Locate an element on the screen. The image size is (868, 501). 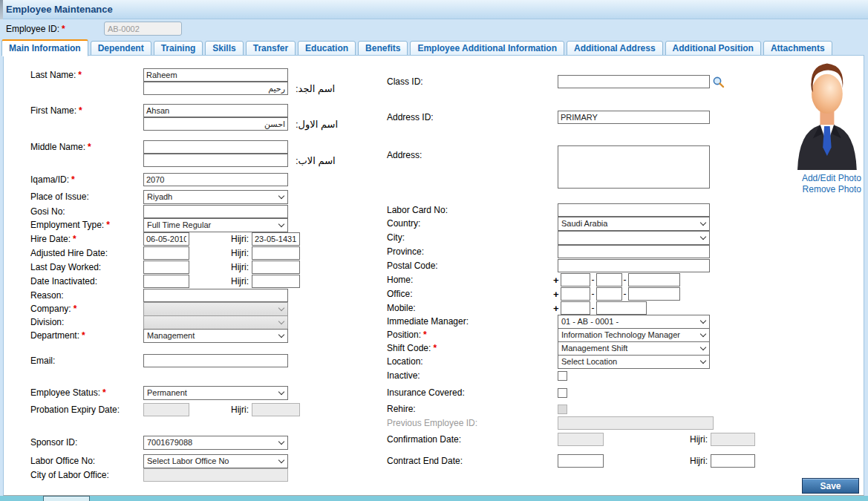
last-day-worked-hijri-field is located at coordinates (276, 267).